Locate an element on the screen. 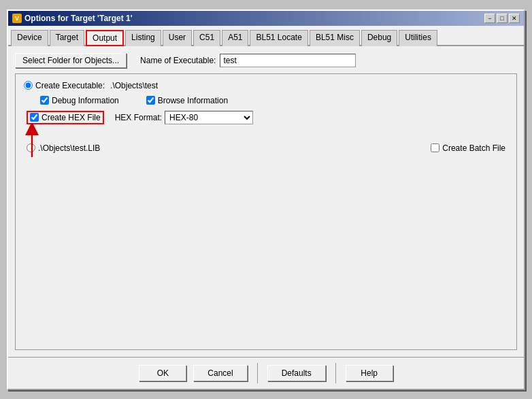 The width and height of the screenshot is (532, 399). app-icon: V is located at coordinates (17, 18).